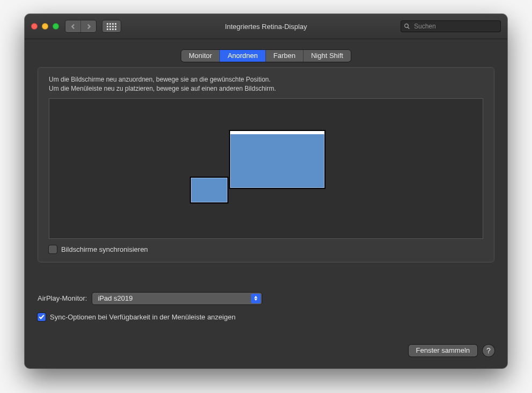  What do you see at coordinates (443, 351) in the screenshot?
I see `gather-windows-button: Fenster sammeln` at bounding box center [443, 351].